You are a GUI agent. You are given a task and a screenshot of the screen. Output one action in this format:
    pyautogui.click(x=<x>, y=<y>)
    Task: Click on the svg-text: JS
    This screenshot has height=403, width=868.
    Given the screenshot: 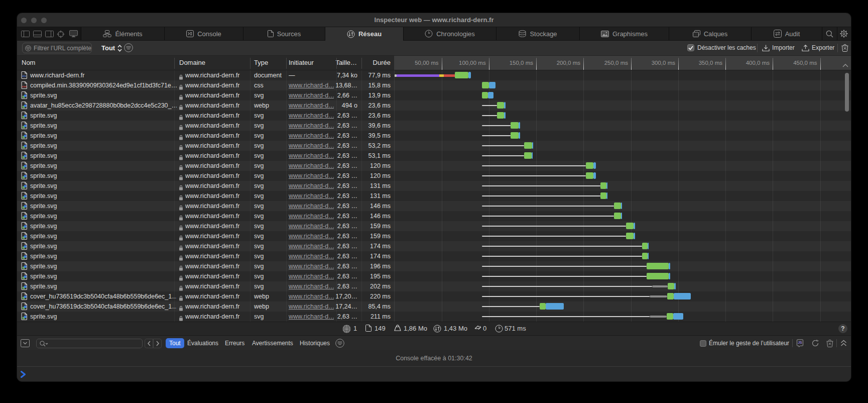 What is the action you would take?
    pyautogui.click(x=800, y=343)
    